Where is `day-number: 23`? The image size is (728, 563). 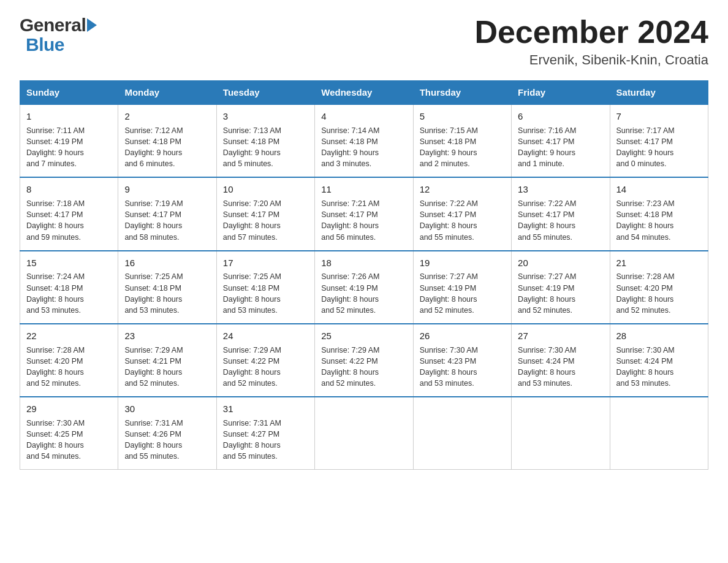 day-number: 23 is located at coordinates (167, 336).